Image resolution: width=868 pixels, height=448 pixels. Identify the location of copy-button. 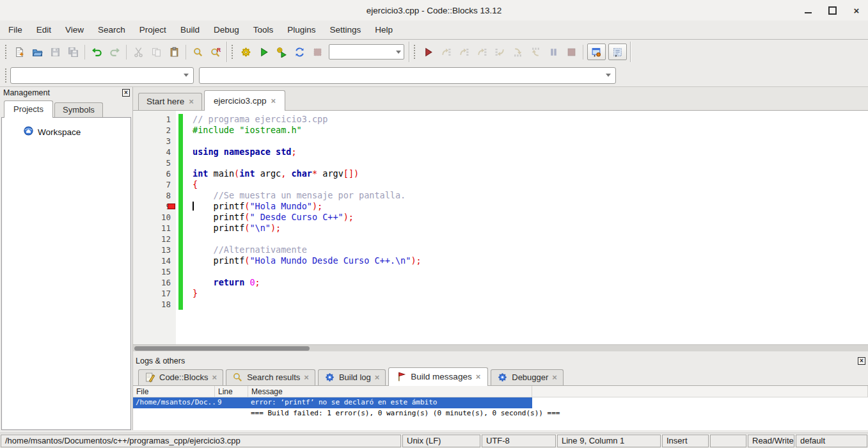
(156, 52).